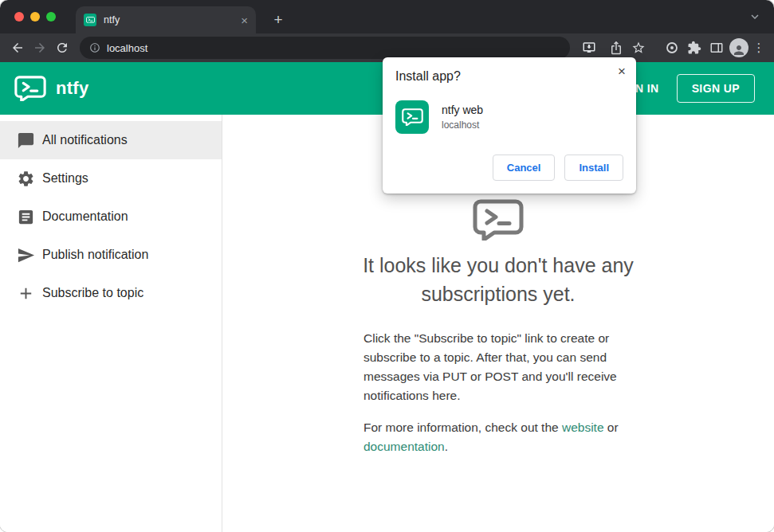 The width and height of the screenshot is (774, 532). Describe the element at coordinates (26, 140) in the screenshot. I see `chat-bubble-icon` at that location.